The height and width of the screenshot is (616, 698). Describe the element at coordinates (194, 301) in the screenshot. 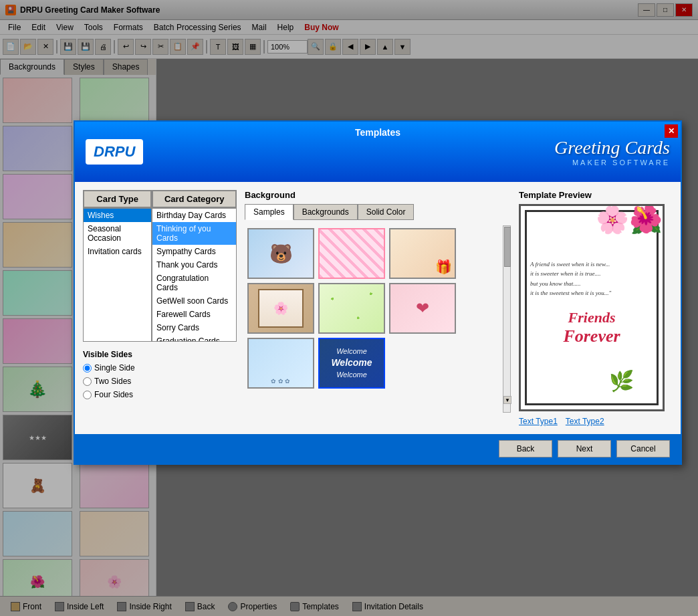

I see `cat-getwell: GetWell soon Cards` at that location.